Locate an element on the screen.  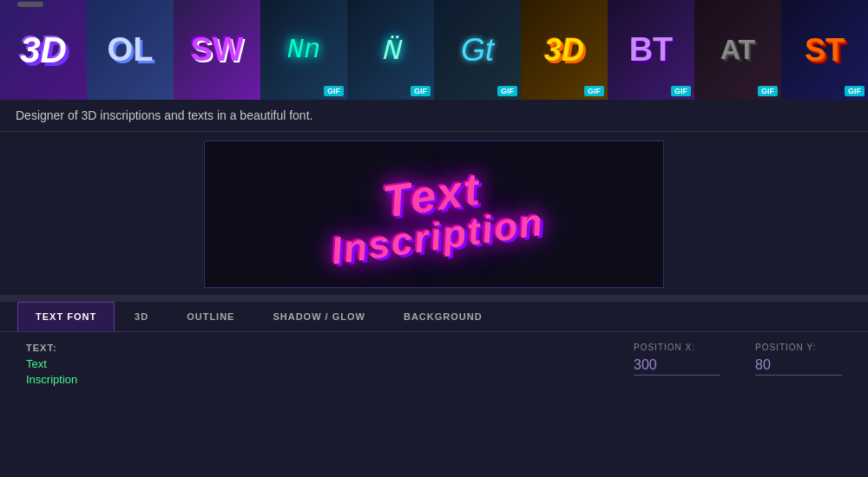
description-bar: Designer of 3D inscriptions and texts in… is located at coordinates (434, 116).